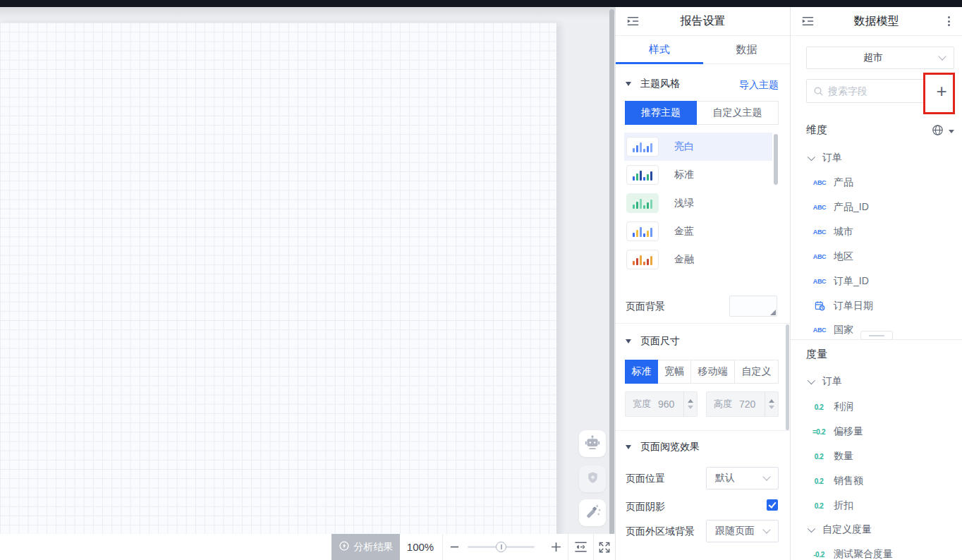 This screenshot has height=560, width=962. I want to click on section-resize-handle, so click(877, 336).